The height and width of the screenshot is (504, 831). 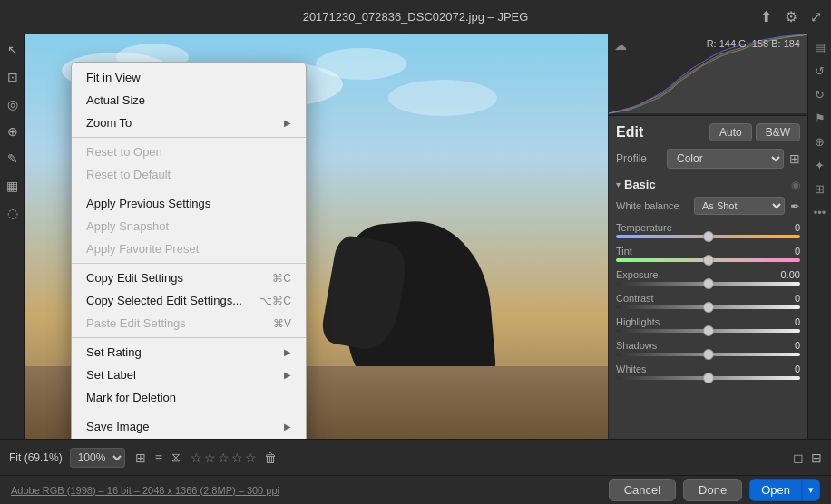 What do you see at coordinates (631, 369) in the screenshot?
I see `whites-label: Whites` at bounding box center [631, 369].